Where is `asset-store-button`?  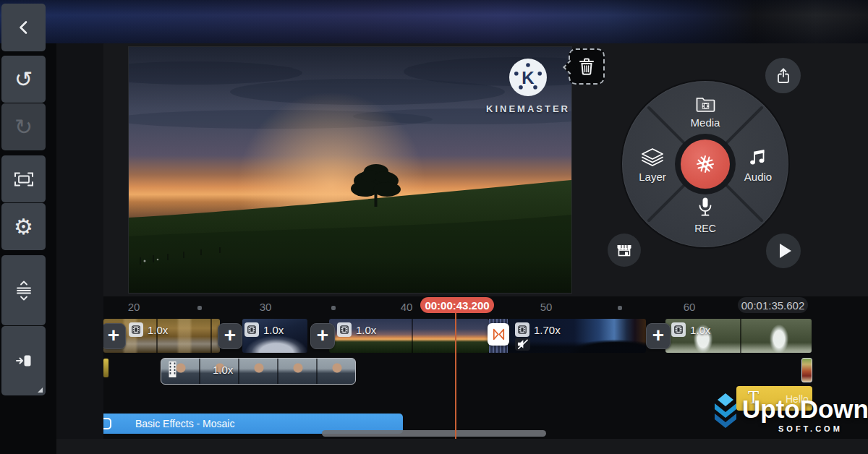 asset-store-button is located at coordinates (624, 250).